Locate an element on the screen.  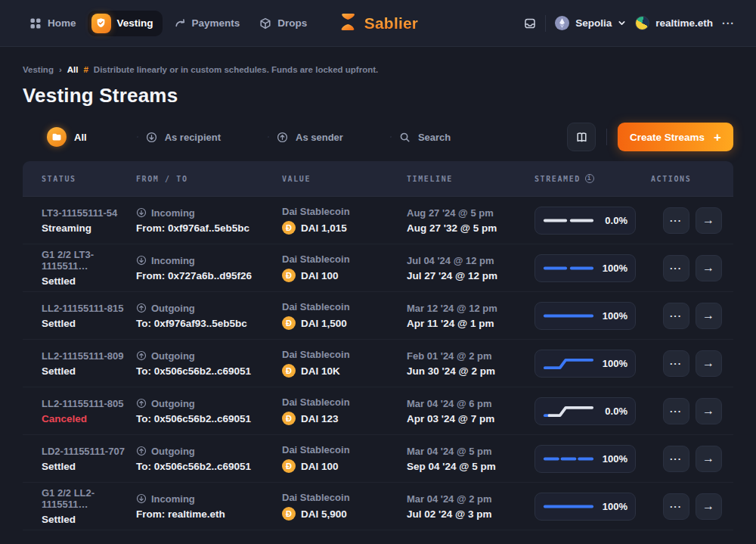
end-time: Sep 04 '24 @ 5 pm is located at coordinates (470, 466).